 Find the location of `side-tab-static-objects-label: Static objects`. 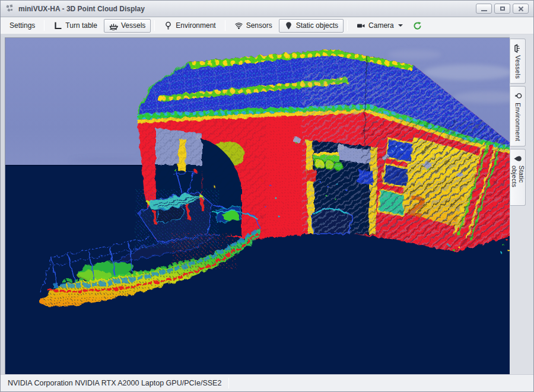

side-tab-static-objects-label: Static objects is located at coordinates (518, 184).